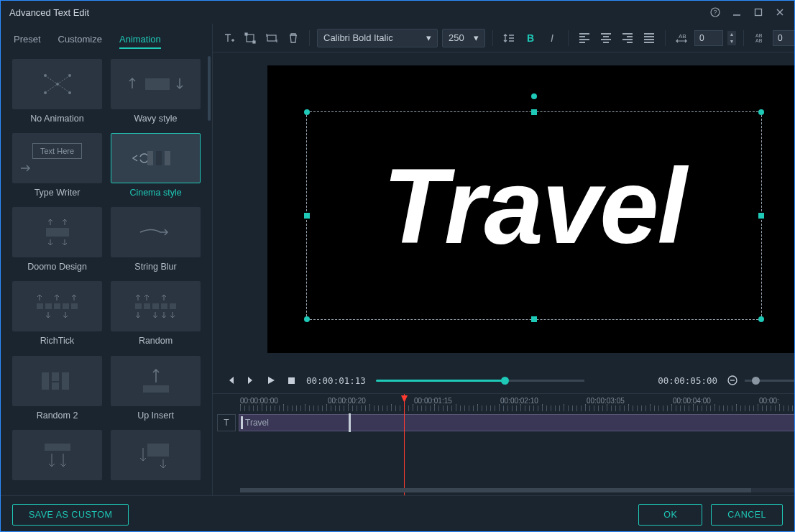 The image size is (795, 532). I want to click on save-as-custom-button: SAVE AS CUSTOM, so click(70, 515).